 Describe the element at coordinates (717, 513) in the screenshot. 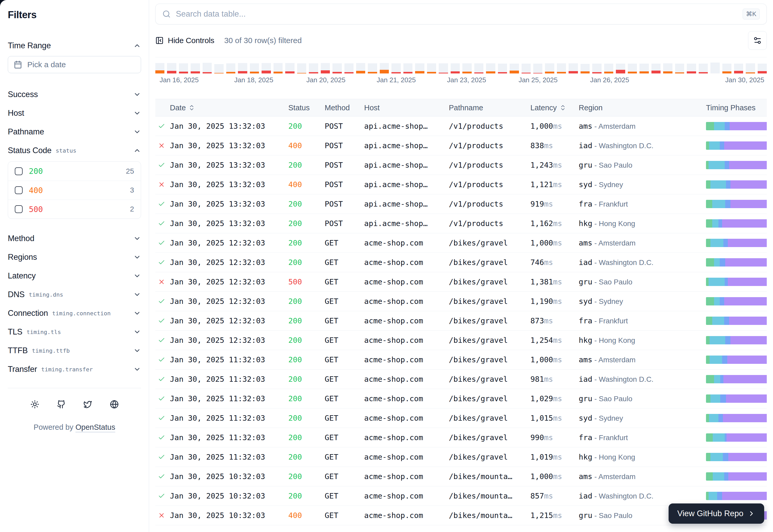

I see `view-github-repo-button: View GitHub Repo` at that location.